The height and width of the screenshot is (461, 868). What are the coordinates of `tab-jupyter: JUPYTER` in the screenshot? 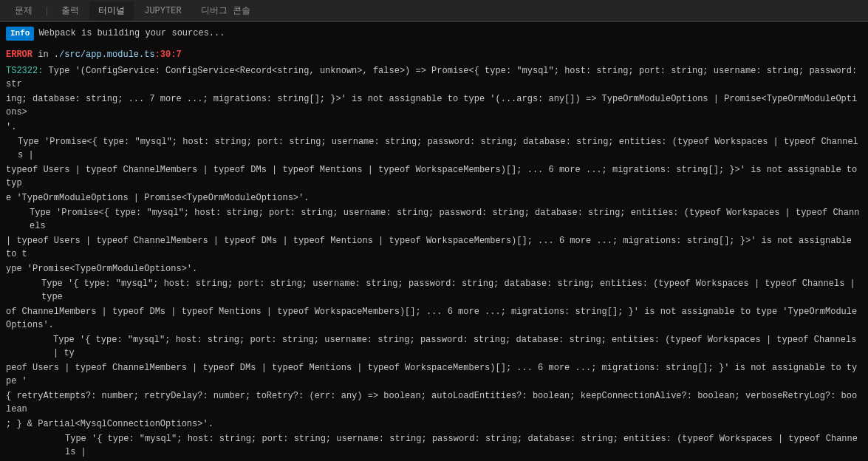 It's located at (163, 11).